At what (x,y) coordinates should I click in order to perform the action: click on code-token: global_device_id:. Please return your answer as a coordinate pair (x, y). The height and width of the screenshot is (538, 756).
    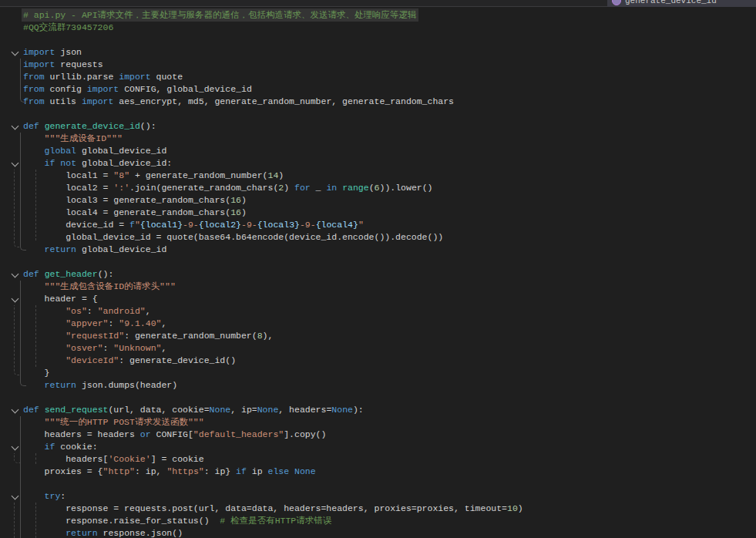
    Looking at the image, I should click on (124, 163).